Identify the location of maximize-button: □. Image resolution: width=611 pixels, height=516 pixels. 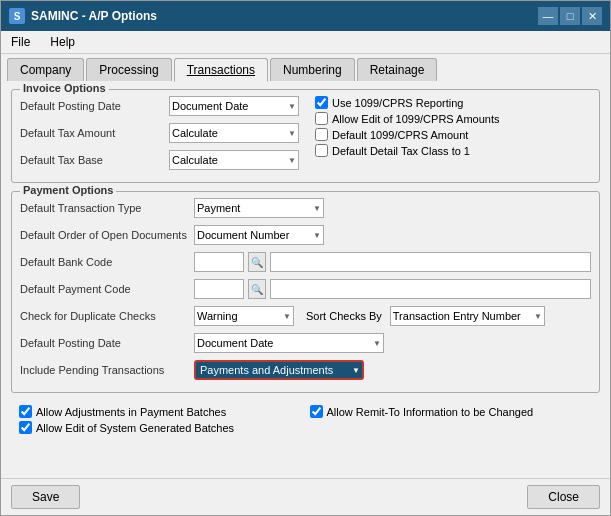
(570, 16).